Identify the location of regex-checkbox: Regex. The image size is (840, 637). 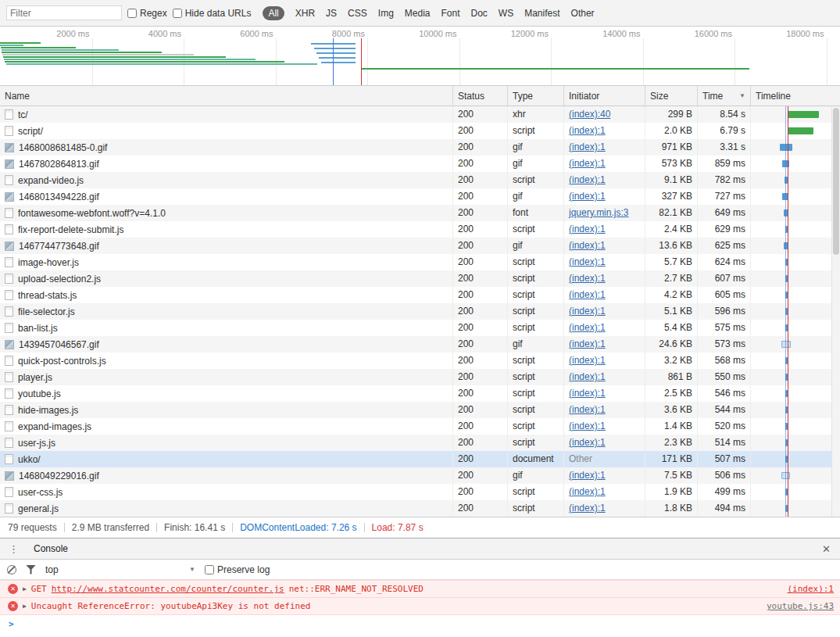
(147, 13).